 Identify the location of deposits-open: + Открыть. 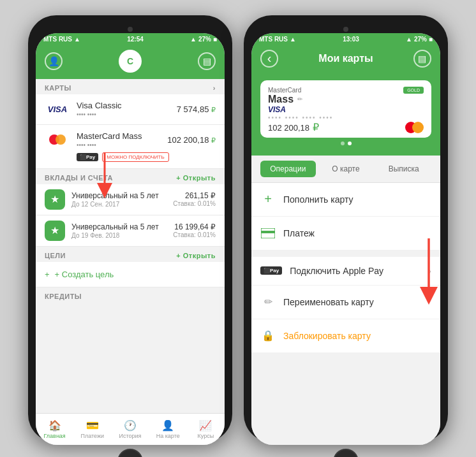
(196, 178).